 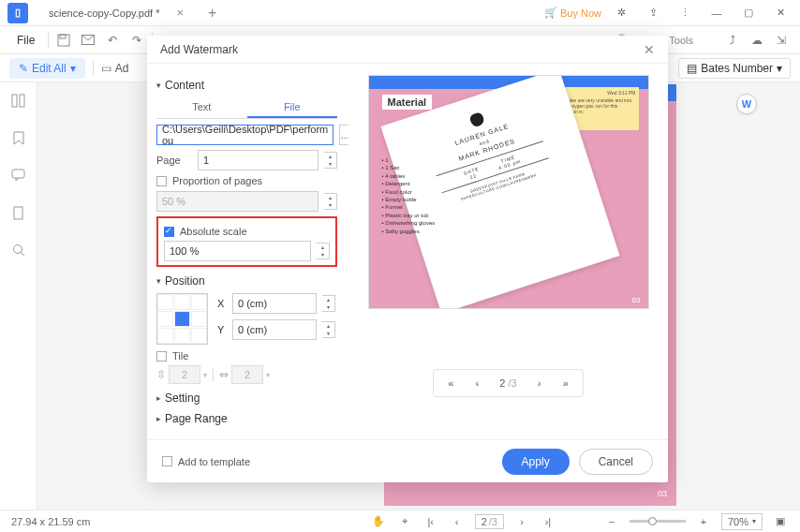 What do you see at coordinates (51, 522) in the screenshot?
I see `page-dimensions: 27.94 x 21.59 cm` at bounding box center [51, 522].